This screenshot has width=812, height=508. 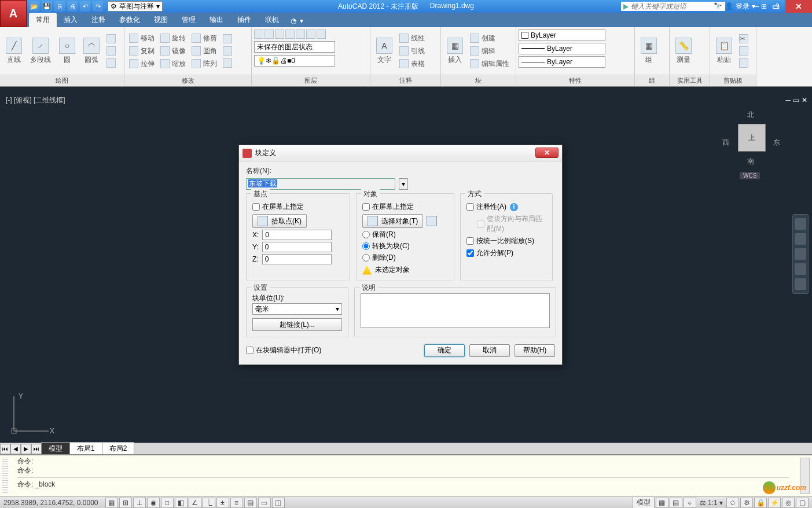 What do you see at coordinates (401, 153) in the screenshot?
I see `dialog-titlebar: 块定义 ✕` at bounding box center [401, 153].